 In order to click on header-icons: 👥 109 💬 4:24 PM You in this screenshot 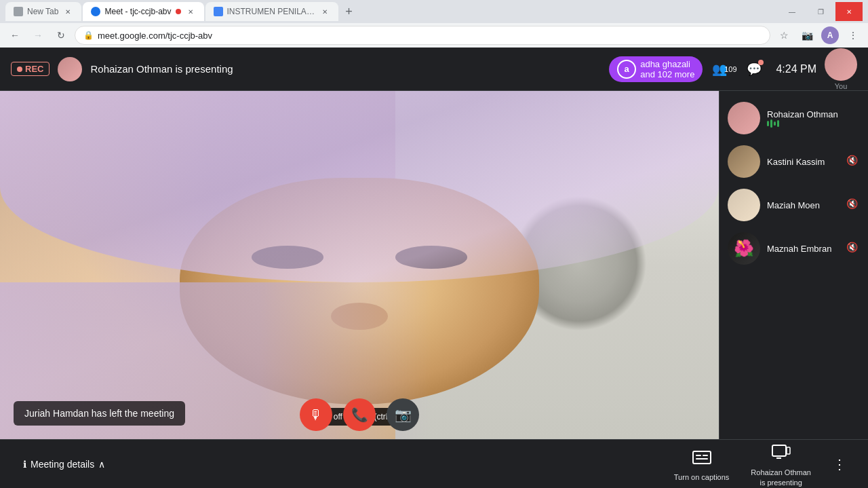, I will do `click(784, 69)`.